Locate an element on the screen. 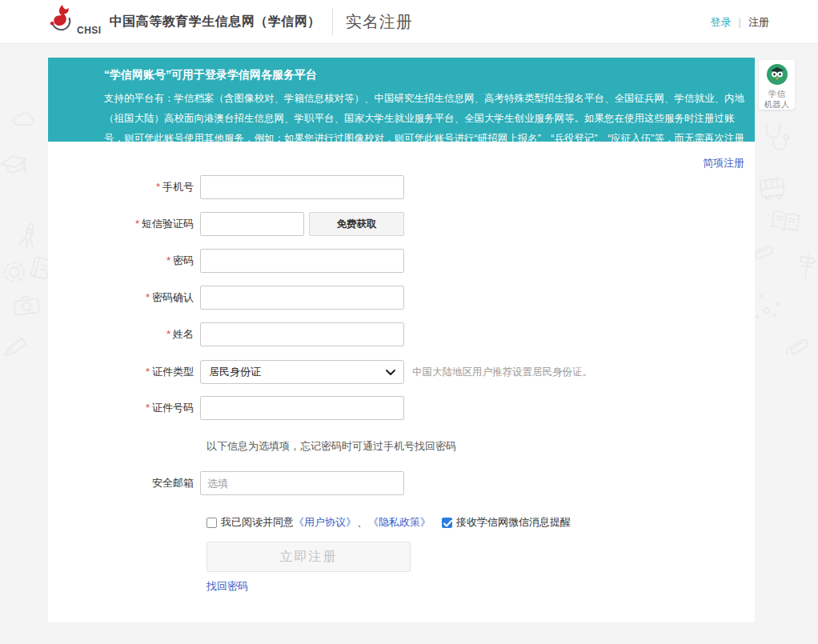 The width and height of the screenshot is (818, 644). email-input is located at coordinates (303, 483).